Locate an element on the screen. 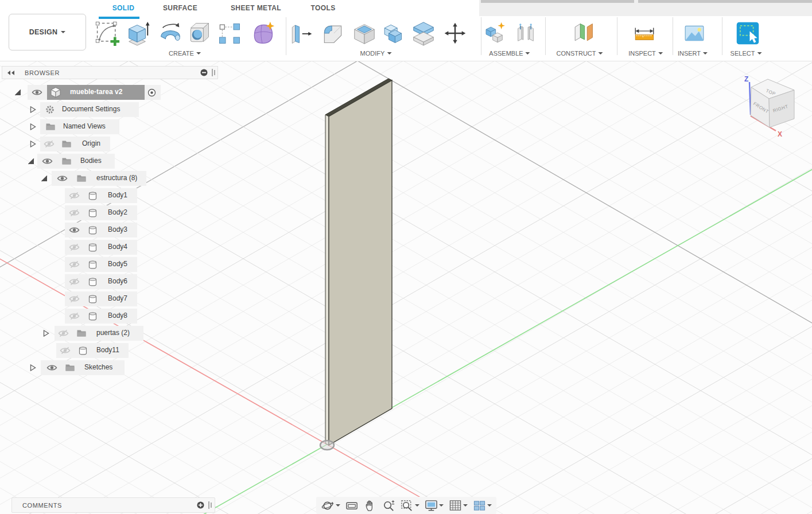  tree-row-body2: Body2 is located at coordinates (112, 213).